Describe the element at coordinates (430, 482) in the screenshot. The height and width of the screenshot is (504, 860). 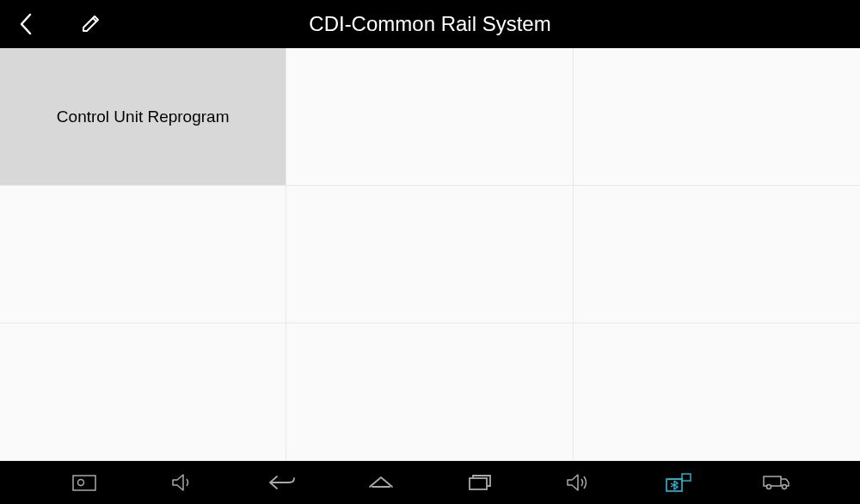
I see `navigation-bar` at that location.